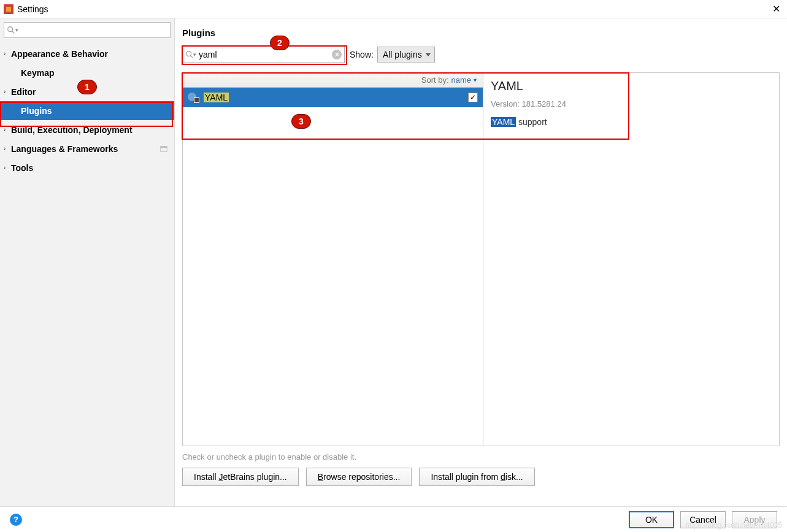  What do you see at coordinates (332, 97) in the screenshot?
I see `plugin-row-yaml: YAML` at bounding box center [332, 97].